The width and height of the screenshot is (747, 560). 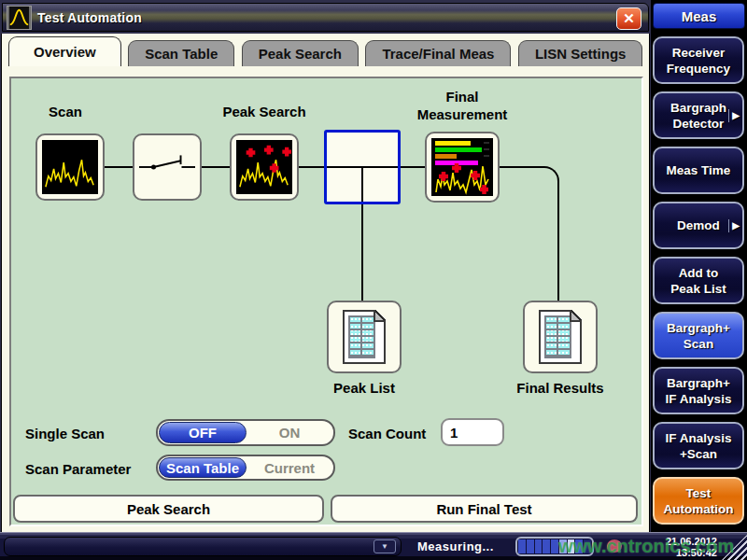 What do you see at coordinates (327, 51) in the screenshot?
I see `tab-bar: Overview Scan Table Peak Search Trace/Fi…` at bounding box center [327, 51].